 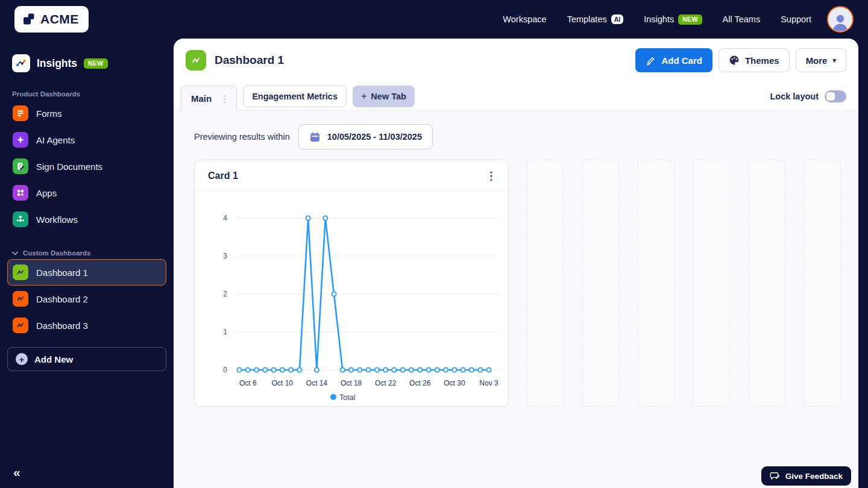 What do you see at coordinates (491, 176) in the screenshot?
I see `card-menu-icon: ⋮` at bounding box center [491, 176].